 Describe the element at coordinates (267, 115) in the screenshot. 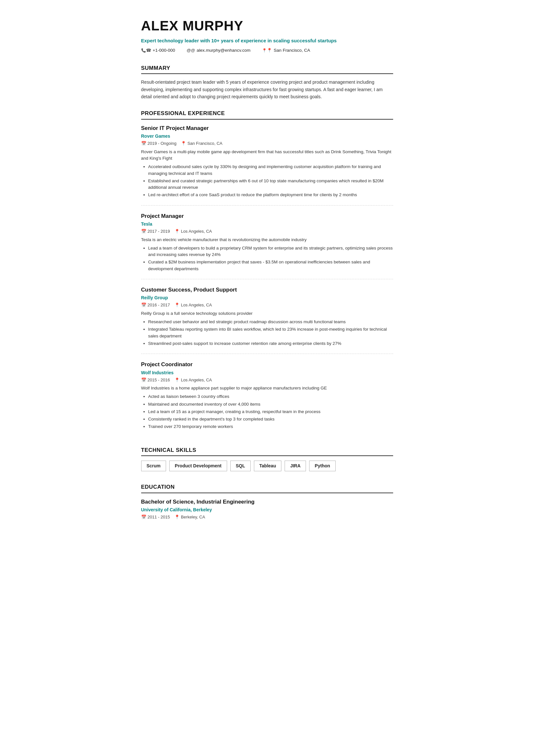

I see `experience-title: PROFESSIONAL EXPERIENCE` at that location.